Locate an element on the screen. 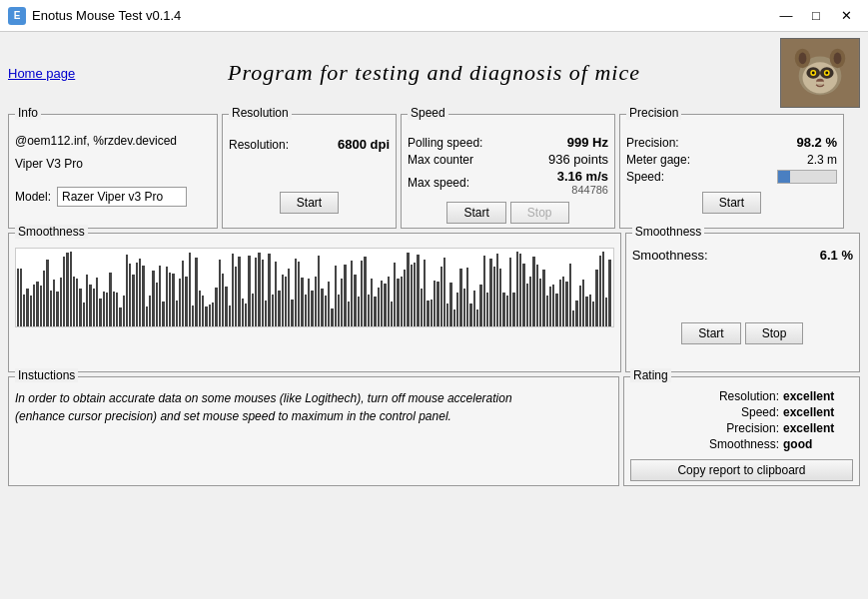  instructions-line2: (enhance cursor precision) and set mouse… is located at coordinates (234, 416).